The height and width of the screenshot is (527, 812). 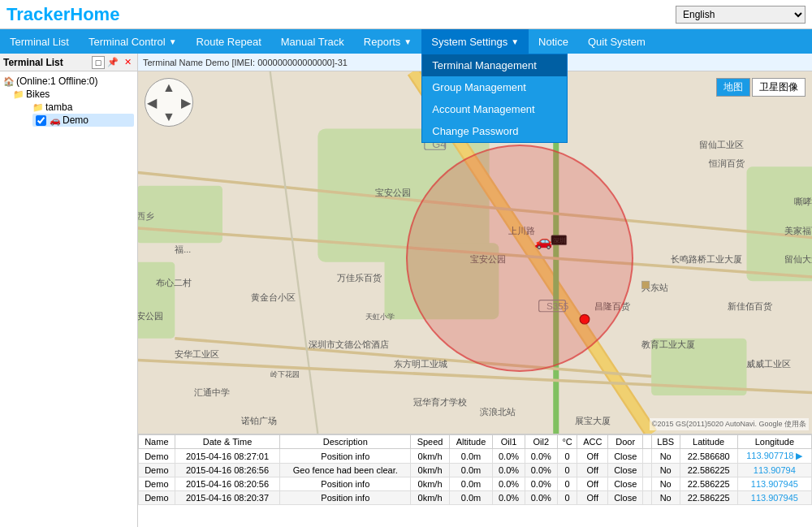 What do you see at coordinates (543, 241) in the screenshot?
I see `vehicle-marker: 🚗` at bounding box center [543, 241].